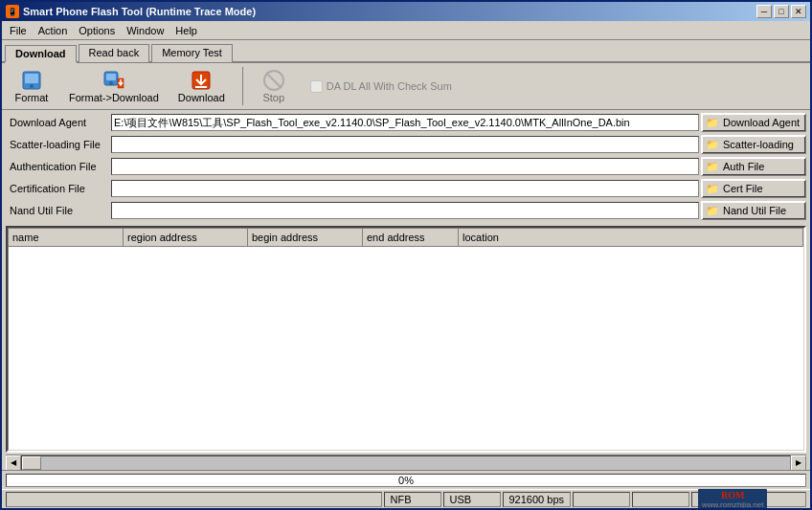 This screenshot has height=510, width=812. What do you see at coordinates (733, 505) in the screenshot?
I see `logo-url: www.romzhijia.net` at bounding box center [733, 505].